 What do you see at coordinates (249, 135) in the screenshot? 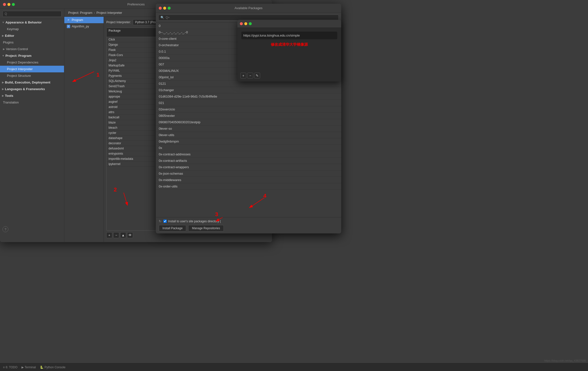
I see `list-item: 0lever-utils` at bounding box center [249, 135].